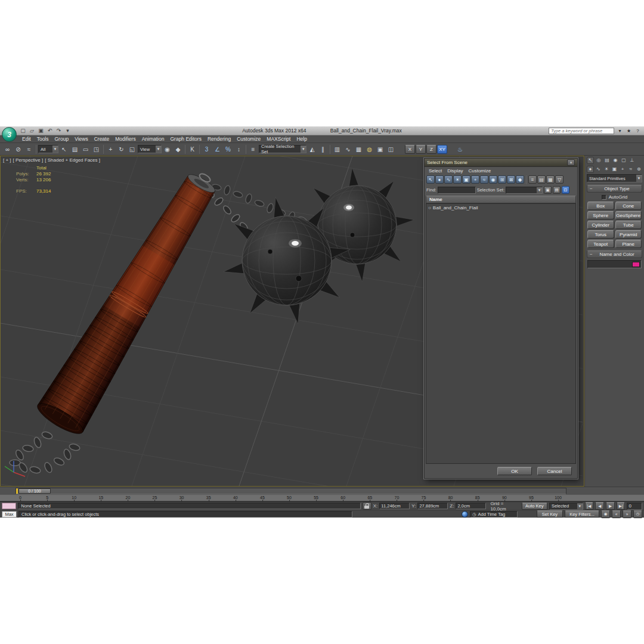 Image resolution: width=644 pixels, height=644 pixels. Describe the element at coordinates (7, 149) in the screenshot. I see `select-and-link-icon: ∞` at that location.